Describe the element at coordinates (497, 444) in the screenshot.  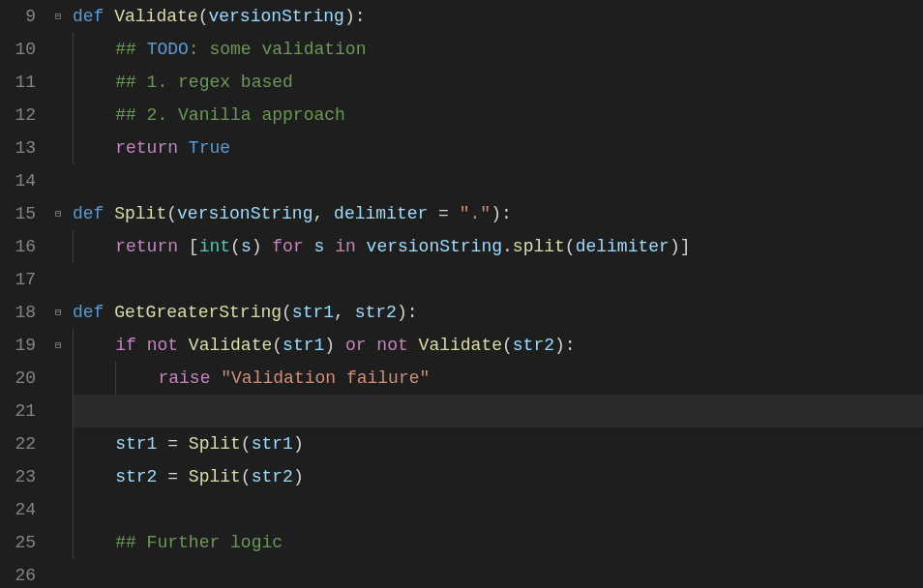
I see `code-line: str1 = Split(str1)` at that location.